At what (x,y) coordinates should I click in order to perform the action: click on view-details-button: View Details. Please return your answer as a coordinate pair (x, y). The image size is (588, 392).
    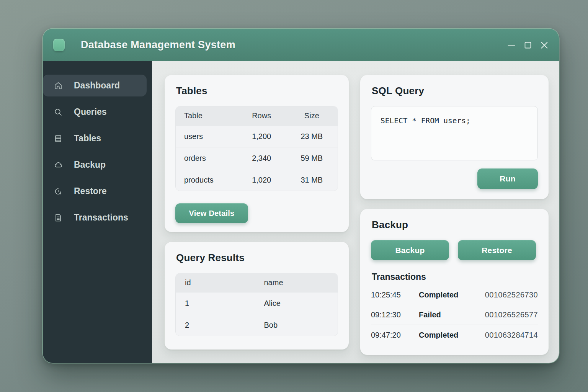
    Looking at the image, I should click on (212, 213).